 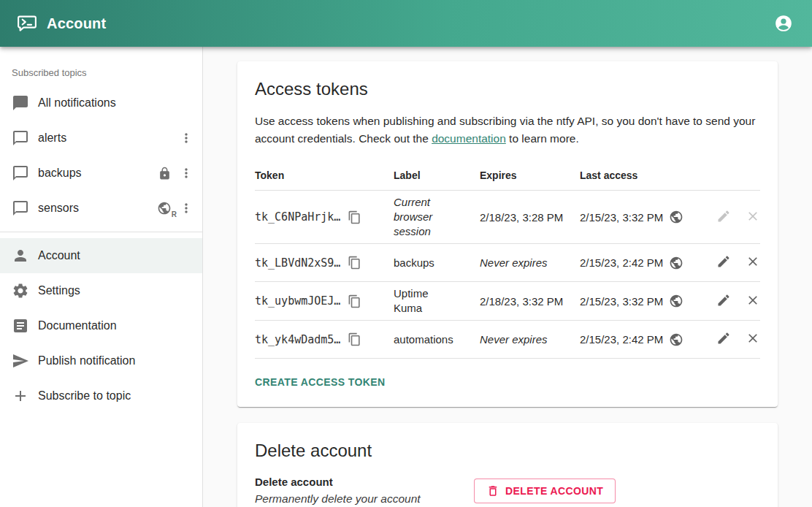 What do you see at coordinates (508, 130) in the screenshot?
I see `card-description: Use access tokens when publishing and su…` at bounding box center [508, 130].